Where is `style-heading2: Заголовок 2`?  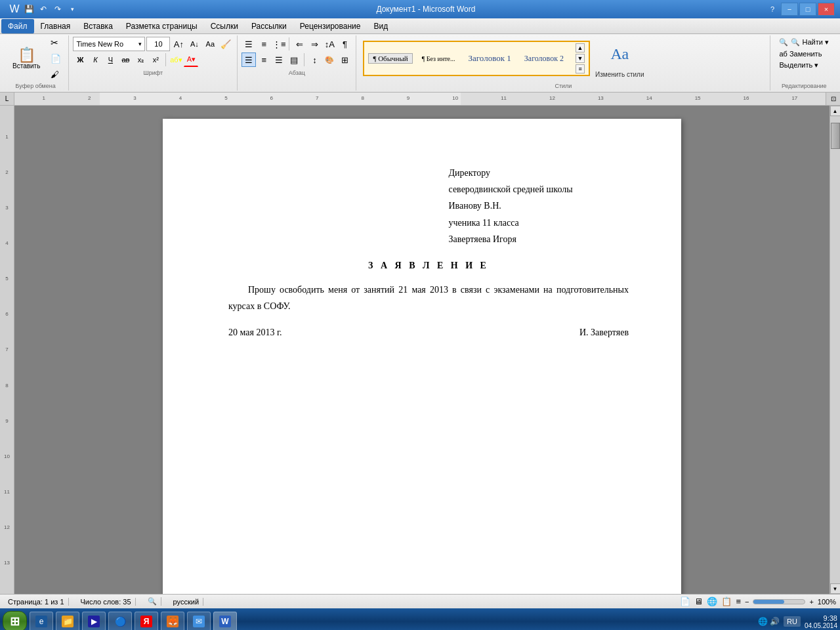
style-heading2: Заголовок 2 is located at coordinates (544, 59).